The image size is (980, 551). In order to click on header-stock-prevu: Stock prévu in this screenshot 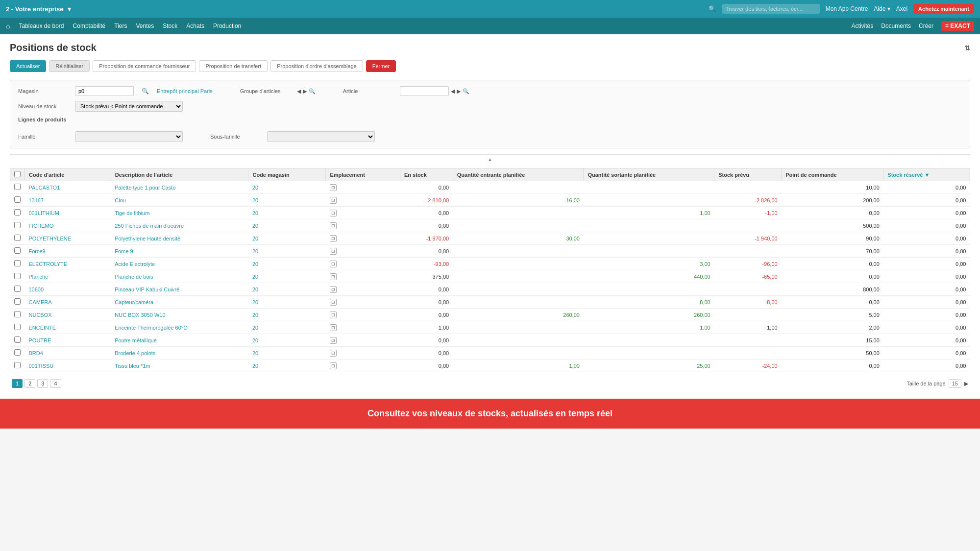, I will do `click(748, 175)`.